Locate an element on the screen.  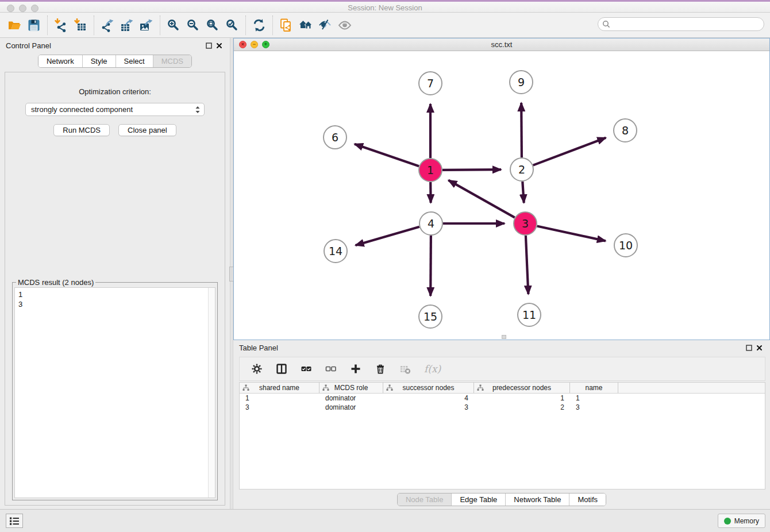
add-column-icon is located at coordinates (356, 369).